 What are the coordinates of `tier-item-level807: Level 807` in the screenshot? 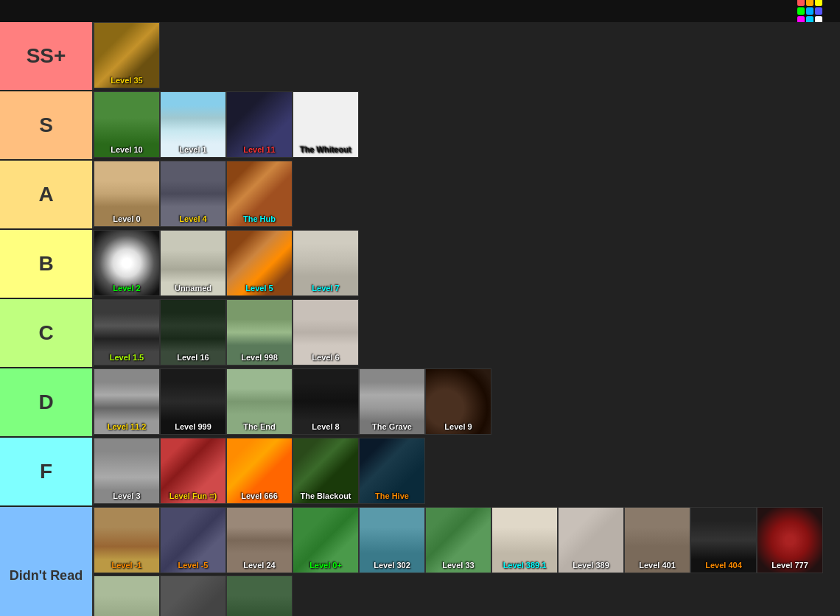 It's located at (259, 595).